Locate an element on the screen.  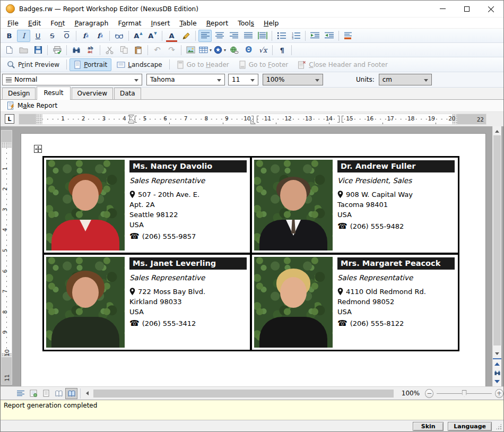
badge-address-line: Kirkland 98033 is located at coordinates (188, 301).